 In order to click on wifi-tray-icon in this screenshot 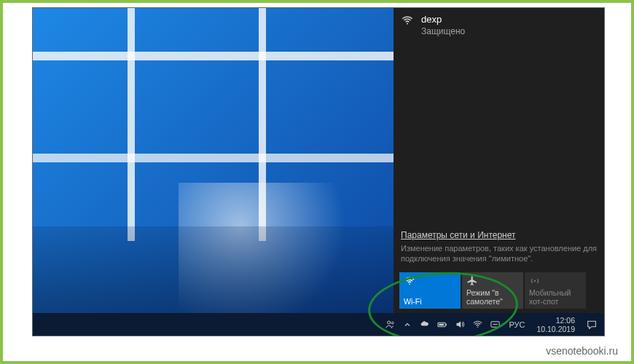, I will do `click(477, 325)`.